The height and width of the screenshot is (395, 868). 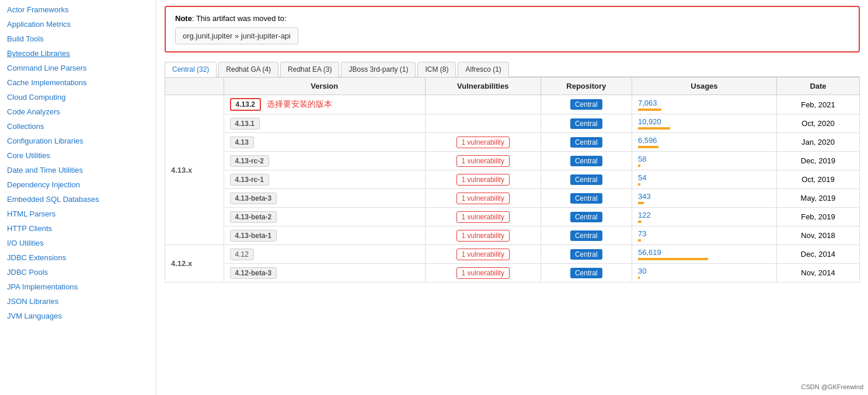 I want to click on sidebar-item-dependency-injection: Dependency Injection, so click(x=78, y=184).